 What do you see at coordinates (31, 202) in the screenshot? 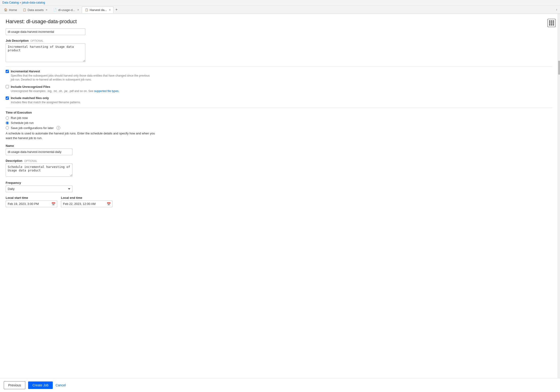
I see `local-start-time-group: Local start time 📅` at bounding box center [31, 202].